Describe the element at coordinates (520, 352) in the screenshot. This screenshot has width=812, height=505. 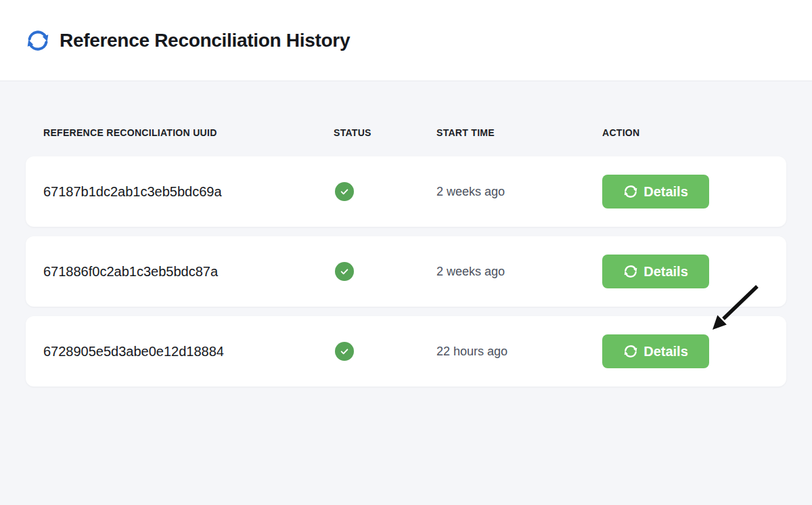
I see `start-time-cell: 22 hours ago` at that location.